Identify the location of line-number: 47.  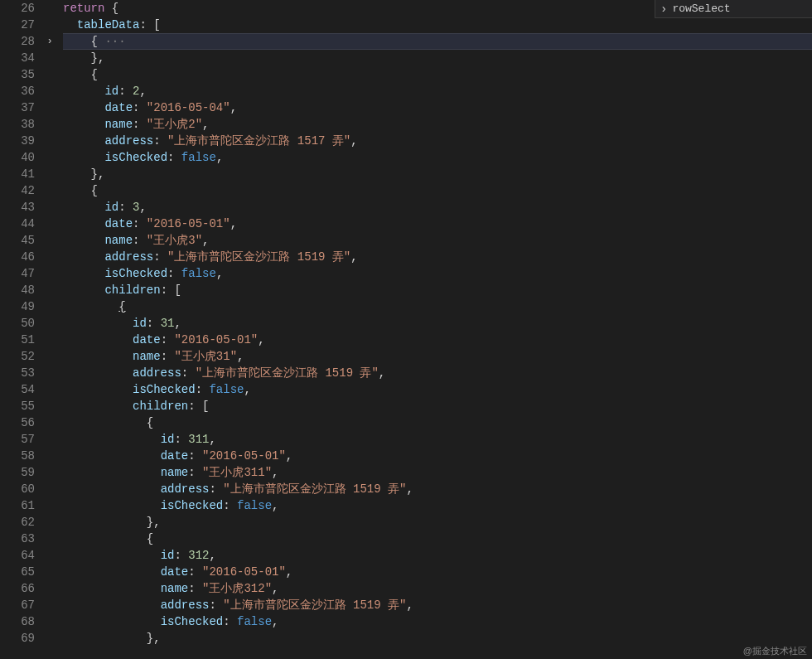
(17, 274).